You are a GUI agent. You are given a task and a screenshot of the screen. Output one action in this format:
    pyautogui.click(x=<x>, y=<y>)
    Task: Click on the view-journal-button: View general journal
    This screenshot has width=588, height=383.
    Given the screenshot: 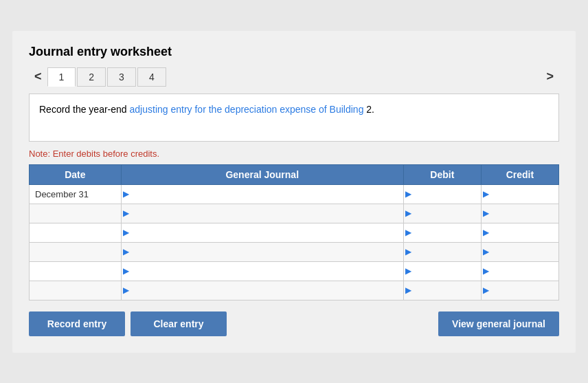 What is the action you would take?
    pyautogui.click(x=499, y=324)
    